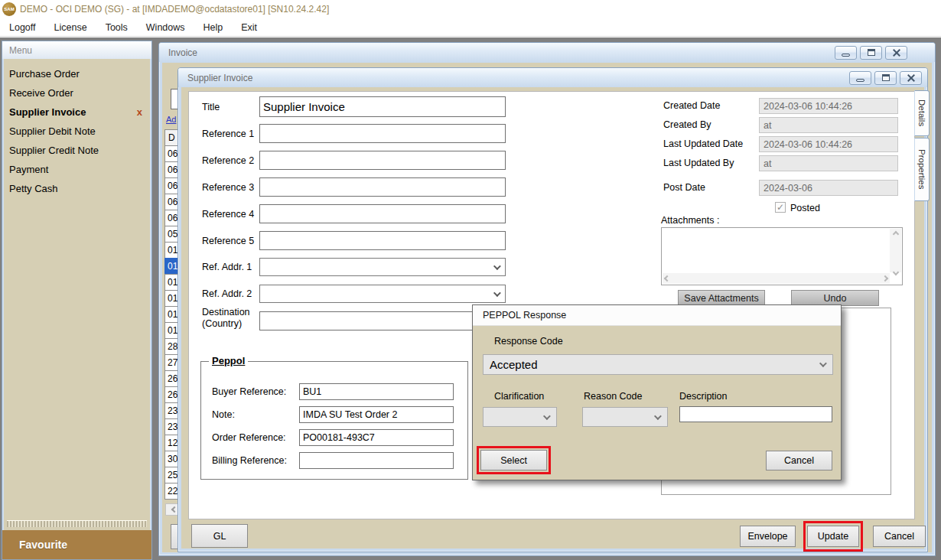  What do you see at coordinates (213, 28) in the screenshot?
I see `menubar-item: Help` at bounding box center [213, 28].